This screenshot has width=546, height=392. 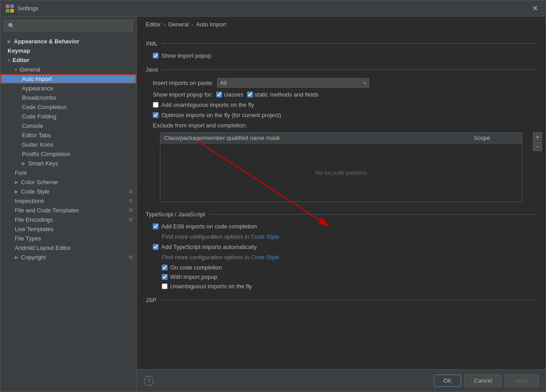 I want to click on sidebar-item-label: File Encodings, so click(x=34, y=220).